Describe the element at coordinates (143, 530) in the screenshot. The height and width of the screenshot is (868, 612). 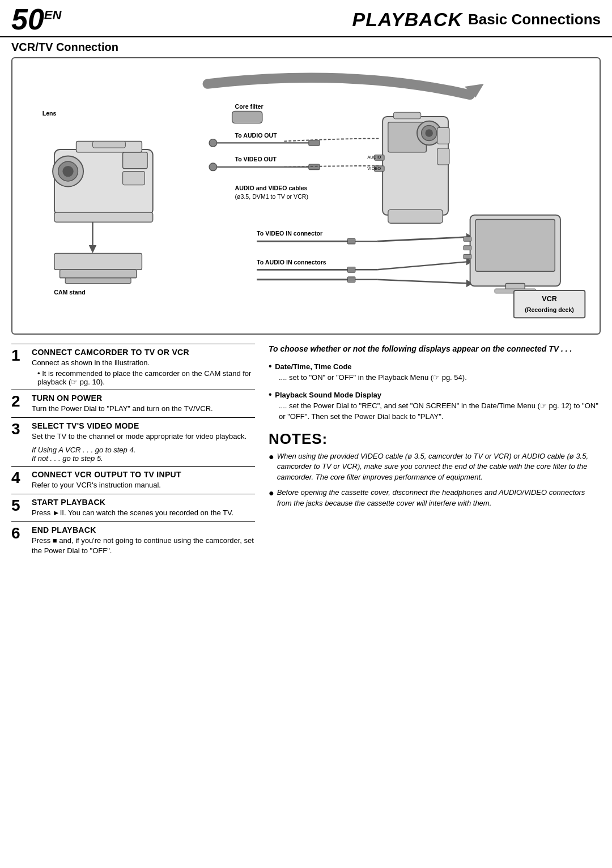
I see `step-6-title: END PLAYBACK` at that location.